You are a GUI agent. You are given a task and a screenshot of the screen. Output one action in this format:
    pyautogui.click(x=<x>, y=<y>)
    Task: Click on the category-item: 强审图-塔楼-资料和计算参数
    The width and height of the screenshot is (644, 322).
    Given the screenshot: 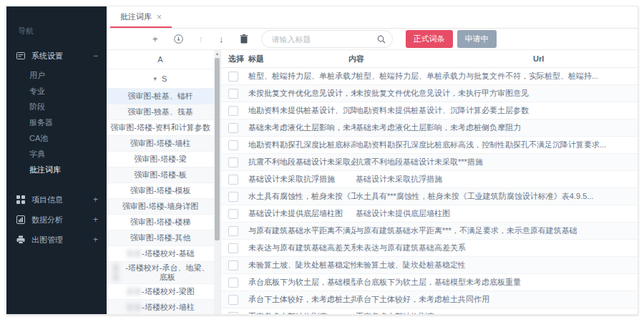 What is the action you would take?
    pyautogui.click(x=160, y=128)
    